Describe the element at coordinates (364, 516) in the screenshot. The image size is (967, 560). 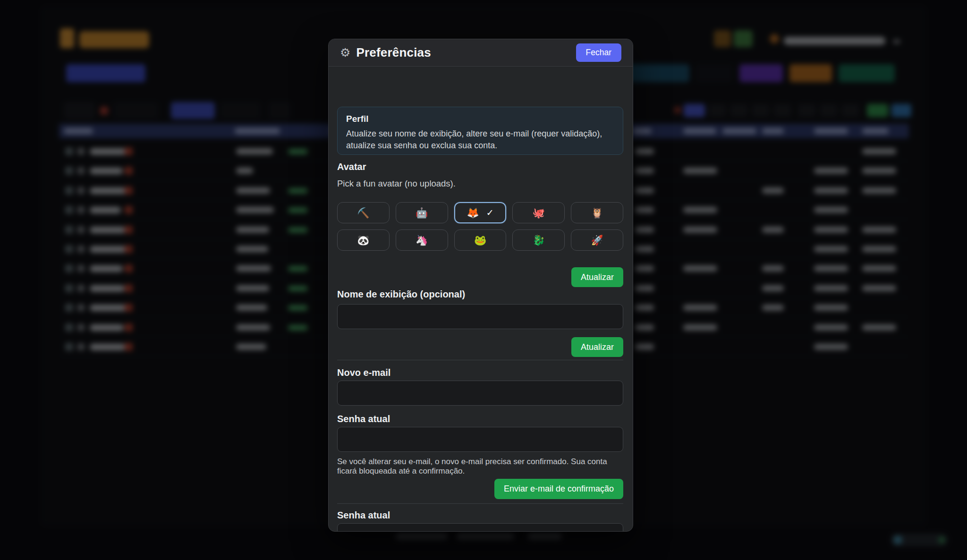
I see `password-current-label: Senha atual` at that location.